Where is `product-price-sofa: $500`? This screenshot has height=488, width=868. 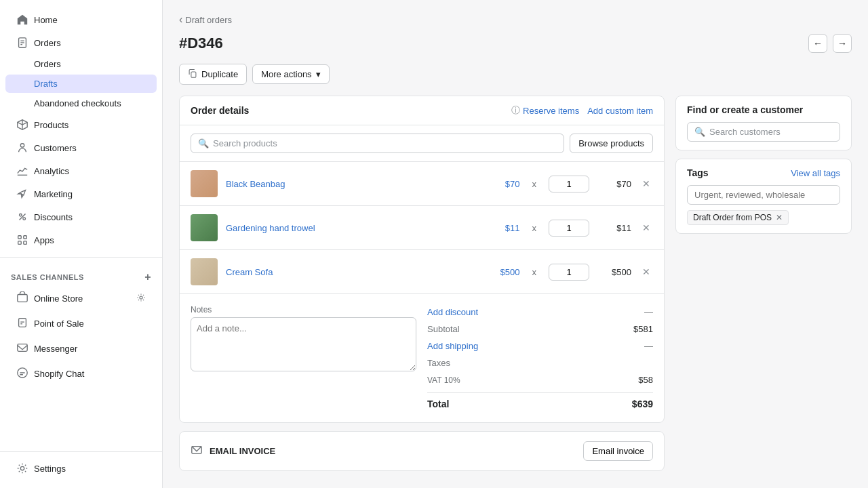 product-price-sofa: $500 is located at coordinates (503, 272).